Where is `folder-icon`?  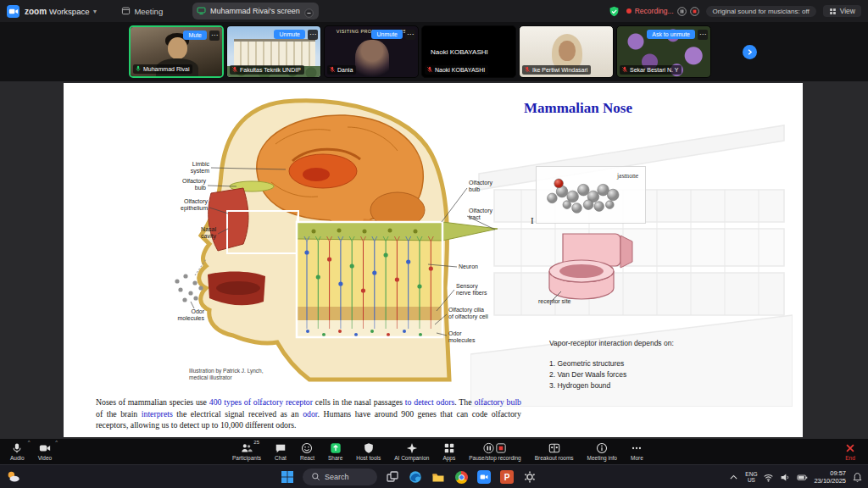 folder-icon is located at coordinates (438, 477).